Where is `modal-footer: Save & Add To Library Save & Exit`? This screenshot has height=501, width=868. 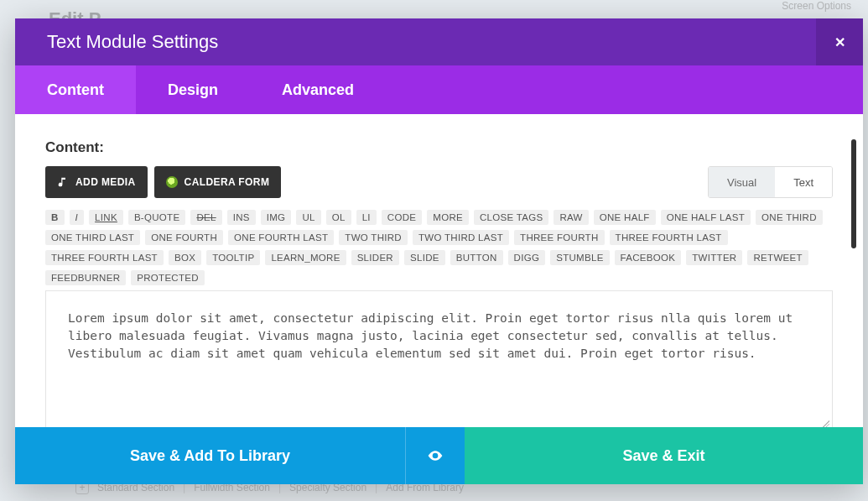 modal-footer: Save & Add To Library Save & Exit is located at coordinates (439, 456).